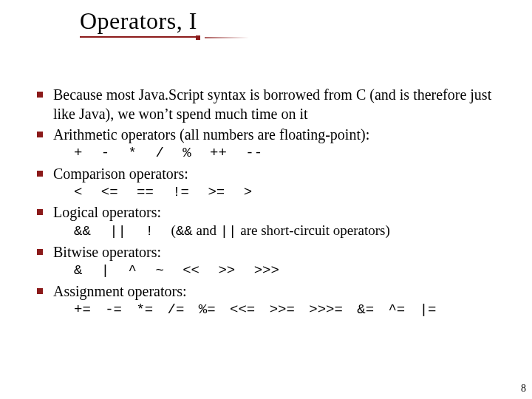 This screenshot has height=399, width=532. What do you see at coordinates (360, 231) in the screenshot?
I see `note-close: operators)` at bounding box center [360, 231].